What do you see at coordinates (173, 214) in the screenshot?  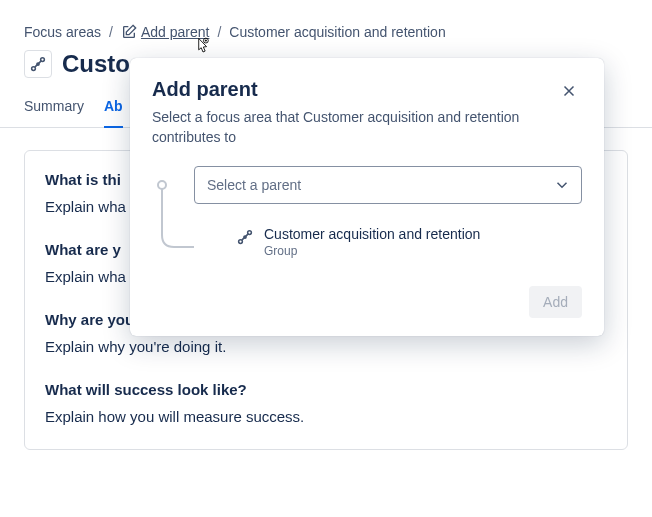 I see `tree-connector` at bounding box center [173, 214].